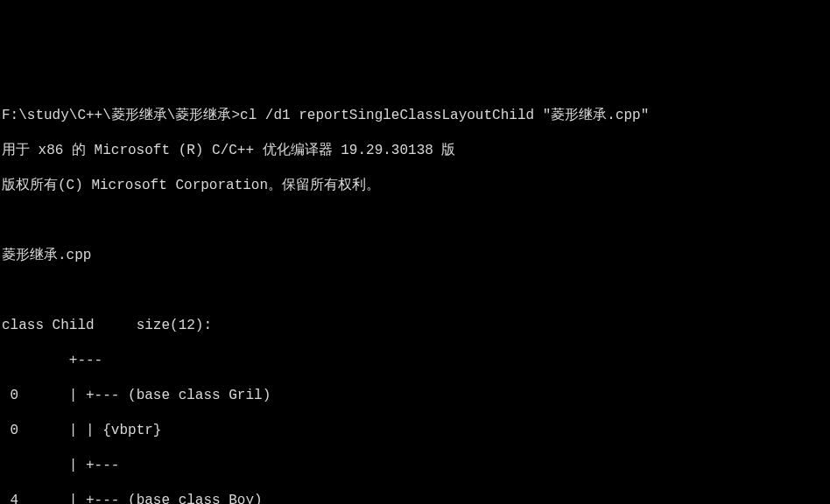  Describe the element at coordinates (46, 256) in the screenshot. I see `source-file-line: 菱形继承.cpp` at that location.